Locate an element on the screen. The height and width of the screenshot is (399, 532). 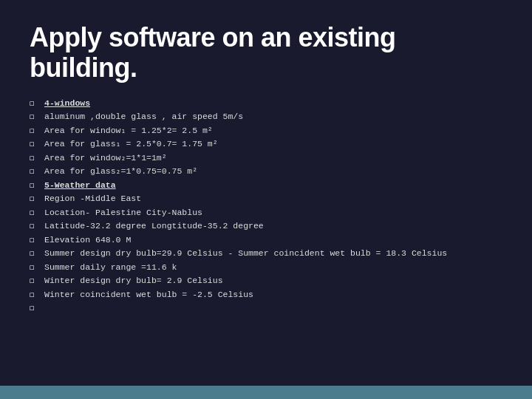
bullet-item: ◻Summer design dry bulb=29.9 Celsius - S… is located at coordinates (266, 253).